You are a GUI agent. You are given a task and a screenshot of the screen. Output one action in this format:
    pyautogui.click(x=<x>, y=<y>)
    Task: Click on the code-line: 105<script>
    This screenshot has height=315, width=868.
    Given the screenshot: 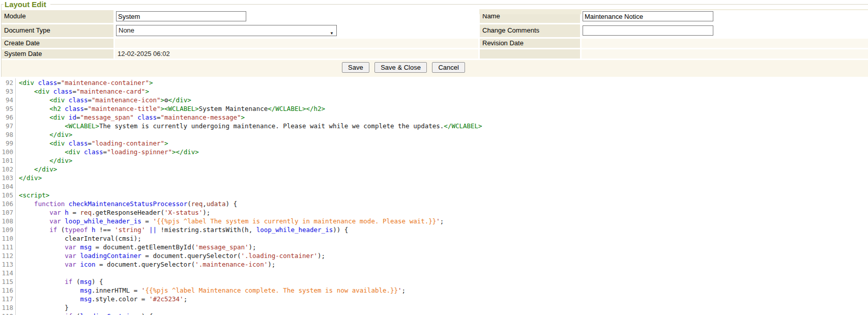 What is the action you would take?
    pyautogui.click(x=434, y=195)
    